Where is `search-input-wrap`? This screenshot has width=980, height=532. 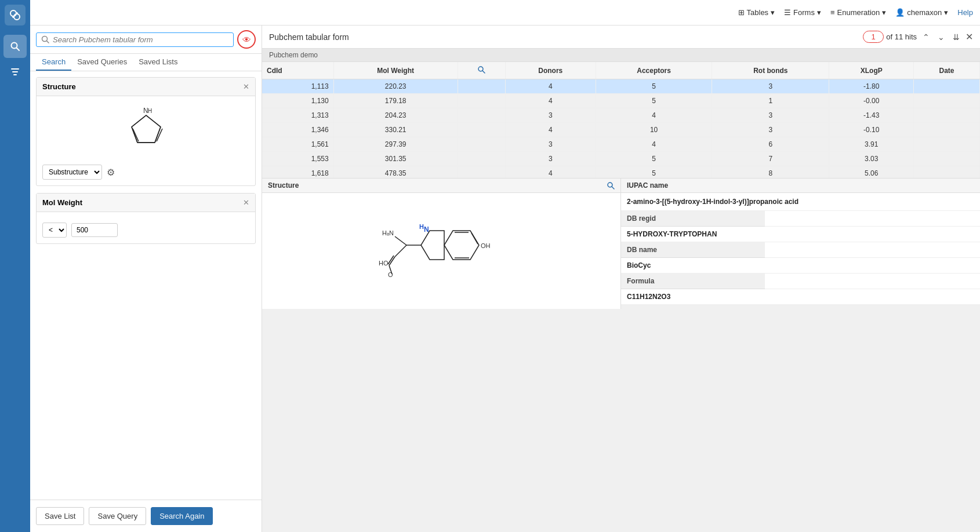 search-input-wrap is located at coordinates (135, 39).